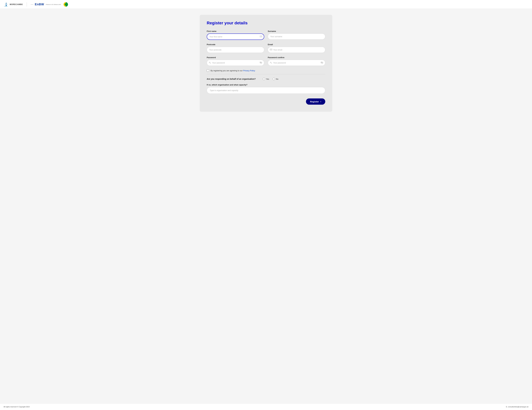 This screenshot has width=532, height=410. What do you see at coordinates (296, 58) in the screenshot?
I see `password-confirm-label: Password confirm` at bounding box center [296, 58].